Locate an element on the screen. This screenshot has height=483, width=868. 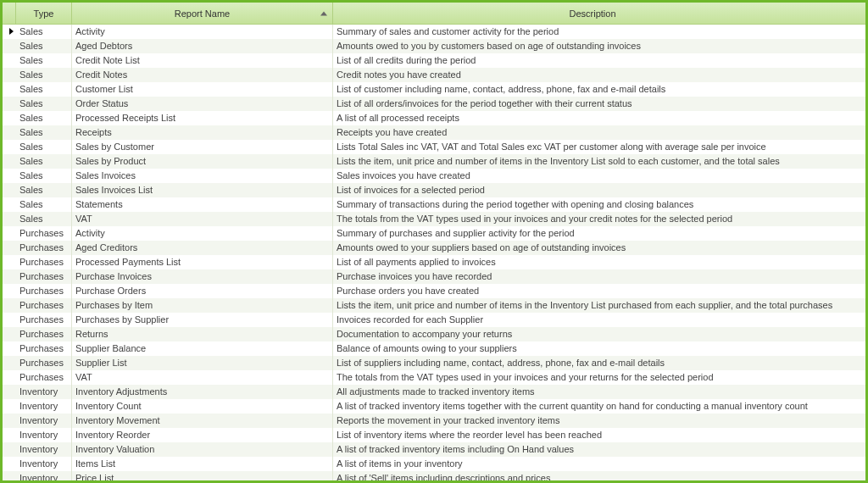
table-row: PurchasesPurchase InvoicesPurchase invoi… is located at coordinates (434, 276).